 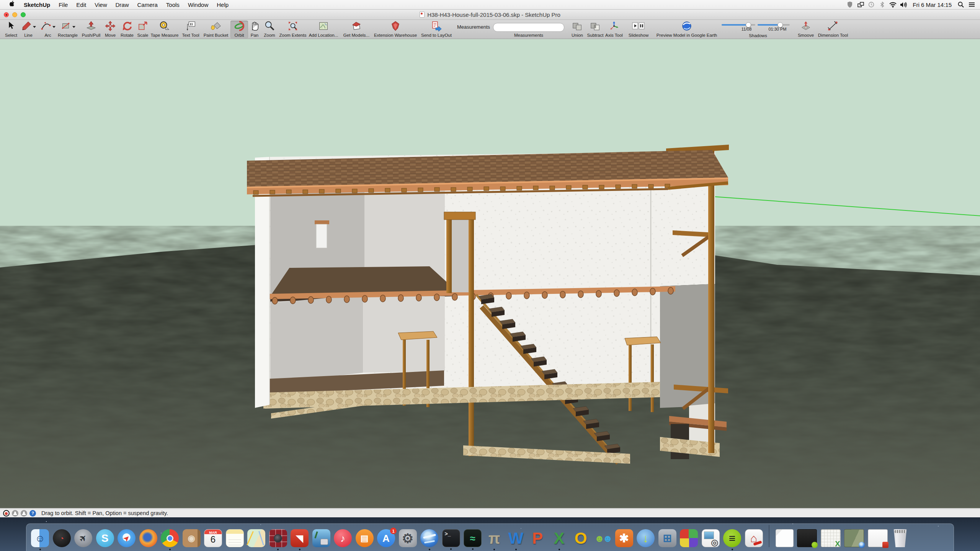 What do you see at coordinates (645, 538) in the screenshot?
I see `web-downloader-dock-icon: ↓` at bounding box center [645, 538].